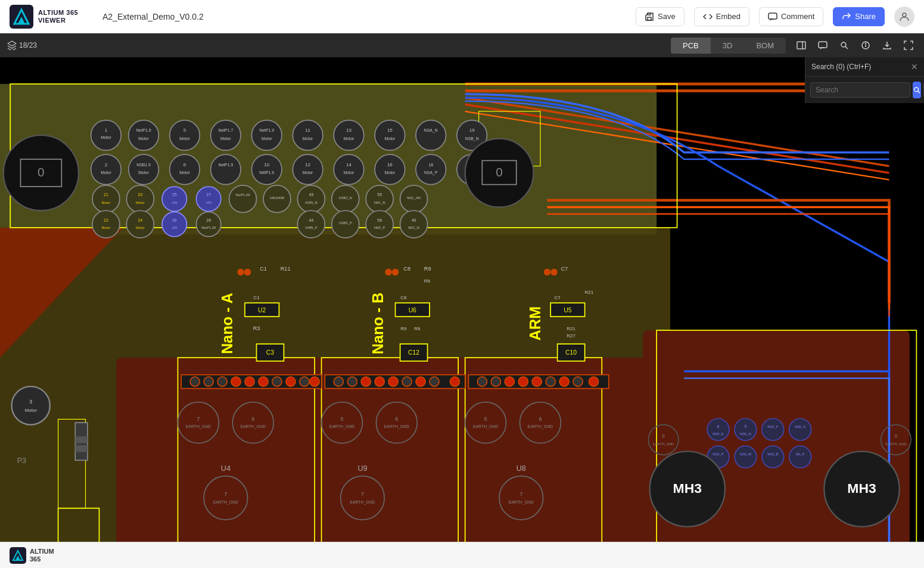 This screenshot has width=924, height=568. I want to click on svg-text: N0C_AN, so click(413, 198).